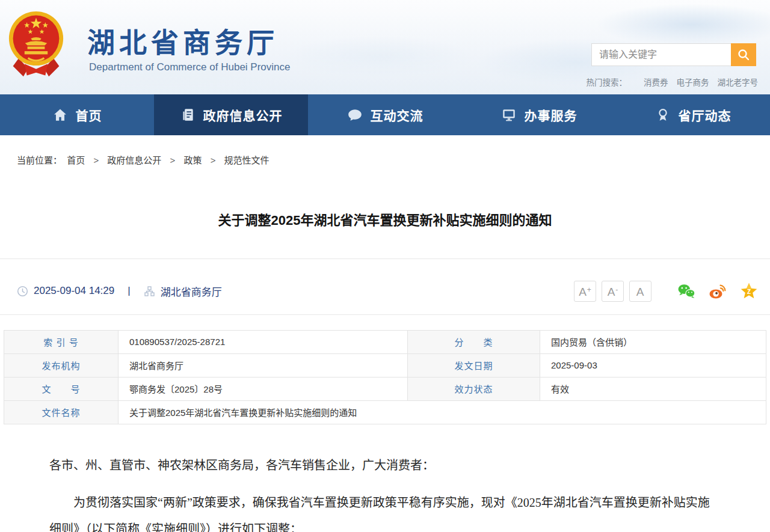  What do you see at coordinates (61, 388) in the screenshot?
I see `meta-label-doc-number: 文 号` at bounding box center [61, 388].